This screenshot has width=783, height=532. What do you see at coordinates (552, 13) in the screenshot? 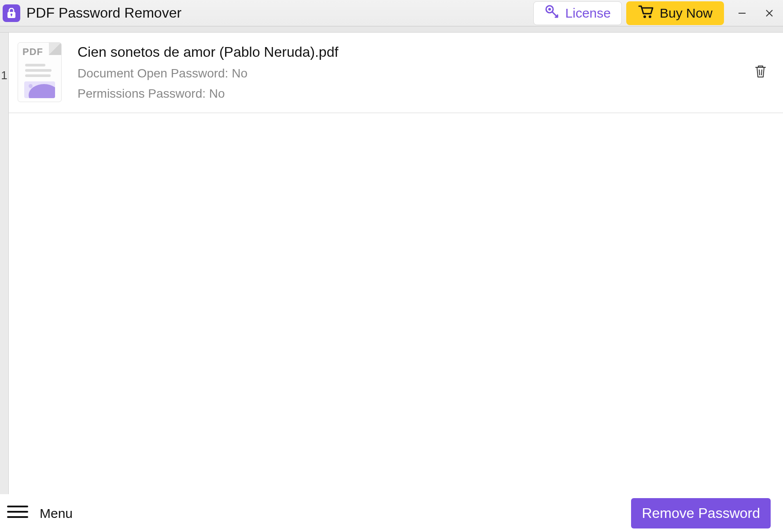
I see `key-icon` at bounding box center [552, 13].